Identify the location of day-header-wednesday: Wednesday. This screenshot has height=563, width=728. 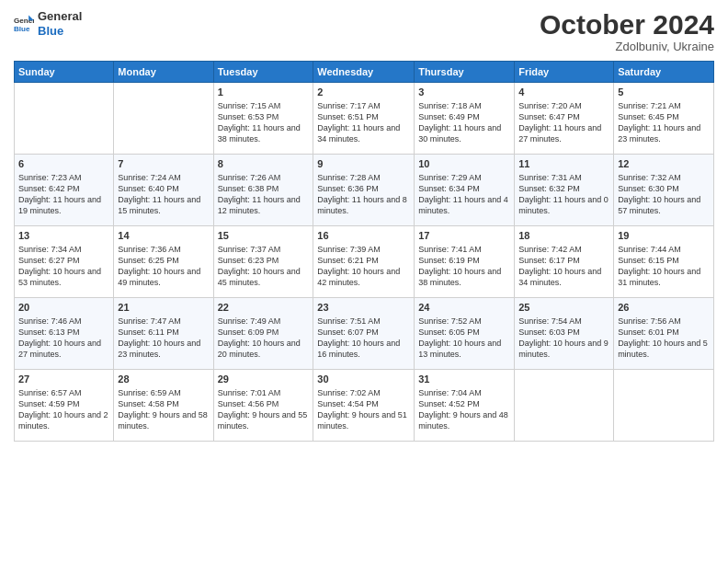
(364, 72).